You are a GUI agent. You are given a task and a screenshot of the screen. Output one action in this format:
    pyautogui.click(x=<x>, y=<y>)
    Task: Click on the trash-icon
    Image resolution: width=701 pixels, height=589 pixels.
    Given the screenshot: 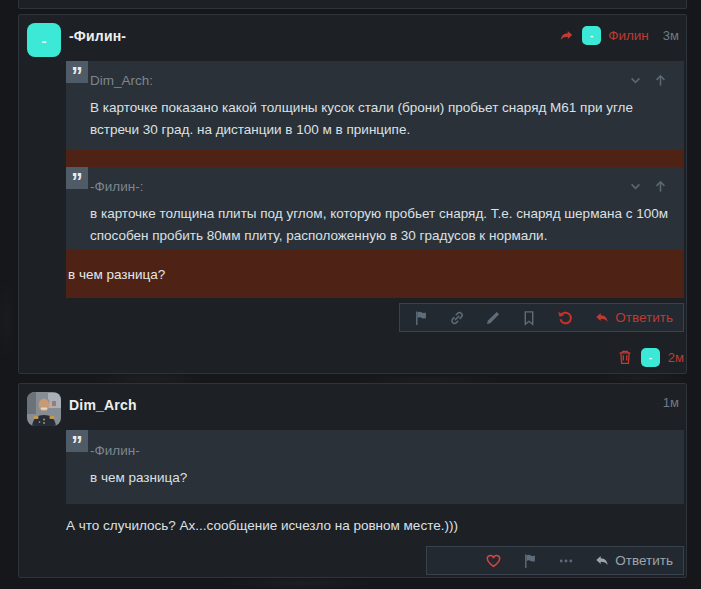 What is the action you would take?
    pyautogui.click(x=625, y=357)
    